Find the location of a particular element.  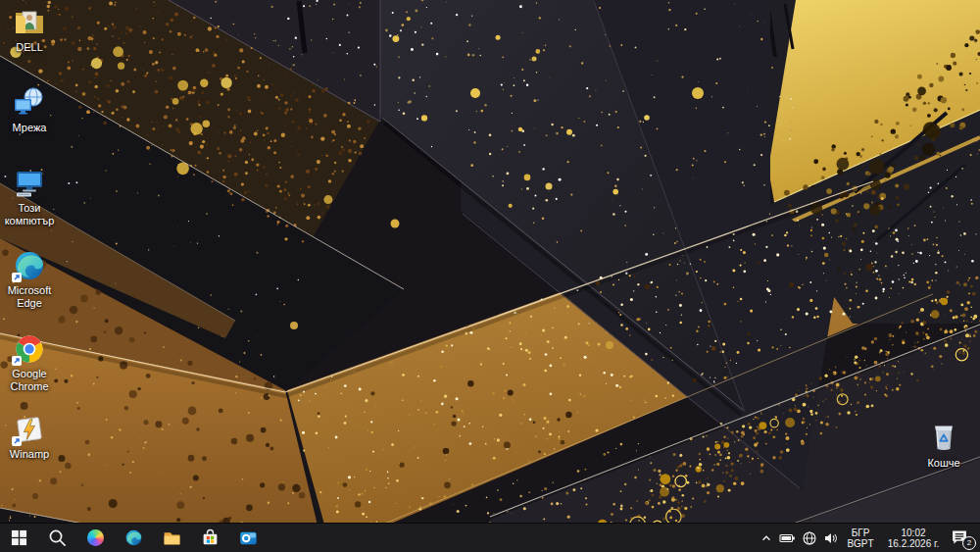

desktop-icon-winamp: Winamp is located at coordinates (29, 437).